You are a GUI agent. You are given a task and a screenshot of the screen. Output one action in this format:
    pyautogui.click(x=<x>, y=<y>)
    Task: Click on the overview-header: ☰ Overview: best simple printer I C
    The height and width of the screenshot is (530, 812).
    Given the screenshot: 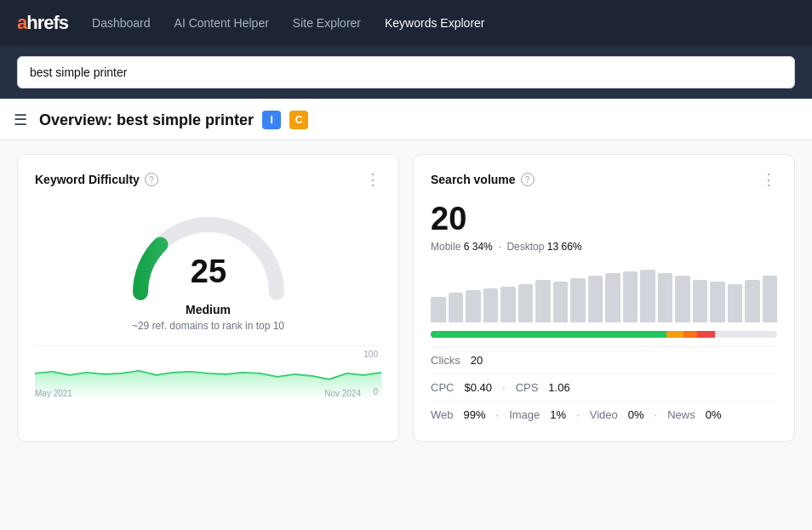 What is the action you would take?
    pyautogui.click(x=406, y=119)
    